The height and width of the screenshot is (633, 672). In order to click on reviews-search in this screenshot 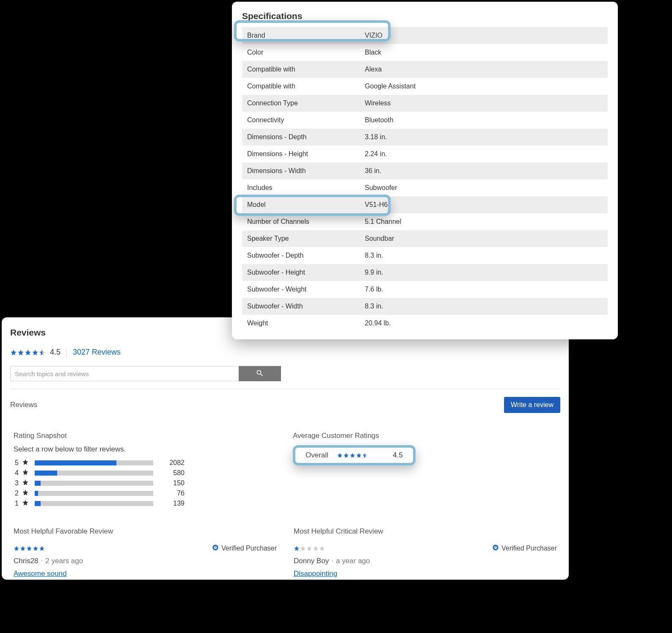, I will do `click(146, 374)`.